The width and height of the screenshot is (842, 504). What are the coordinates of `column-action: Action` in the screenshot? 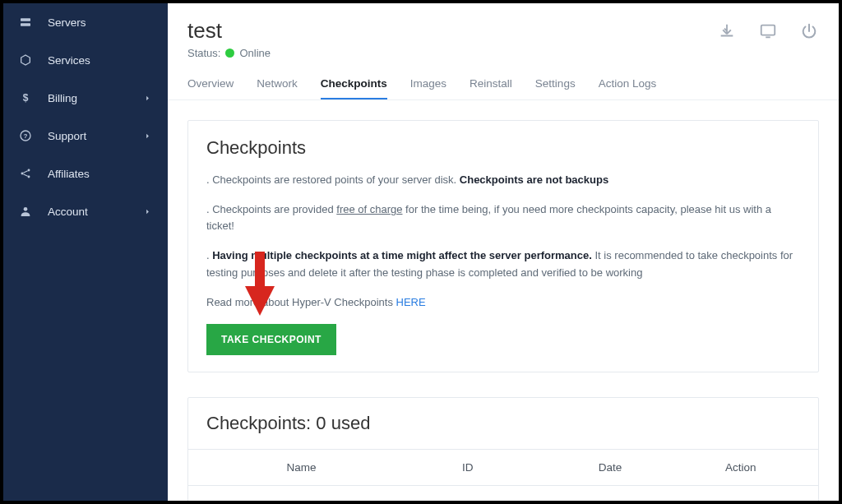 It's located at (741, 467).